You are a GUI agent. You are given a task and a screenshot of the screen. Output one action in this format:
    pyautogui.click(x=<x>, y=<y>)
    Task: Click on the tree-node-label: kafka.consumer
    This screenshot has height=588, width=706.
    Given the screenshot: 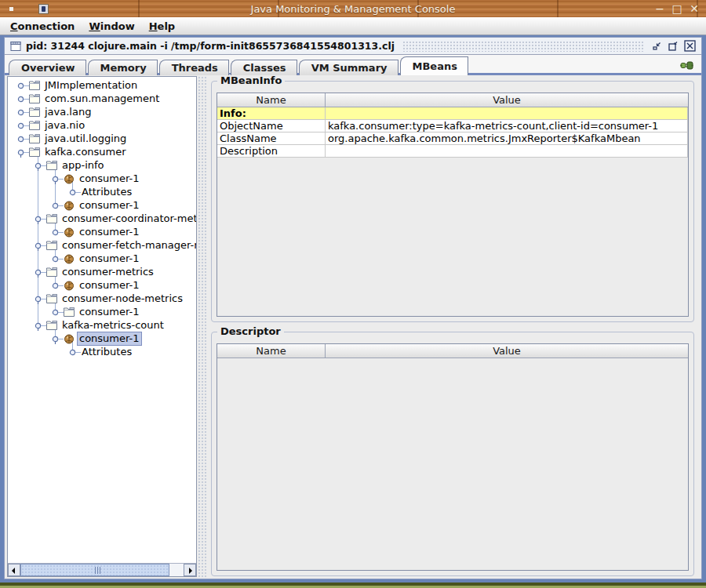 What is the action you would take?
    pyautogui.click(x=86, y=152)
    